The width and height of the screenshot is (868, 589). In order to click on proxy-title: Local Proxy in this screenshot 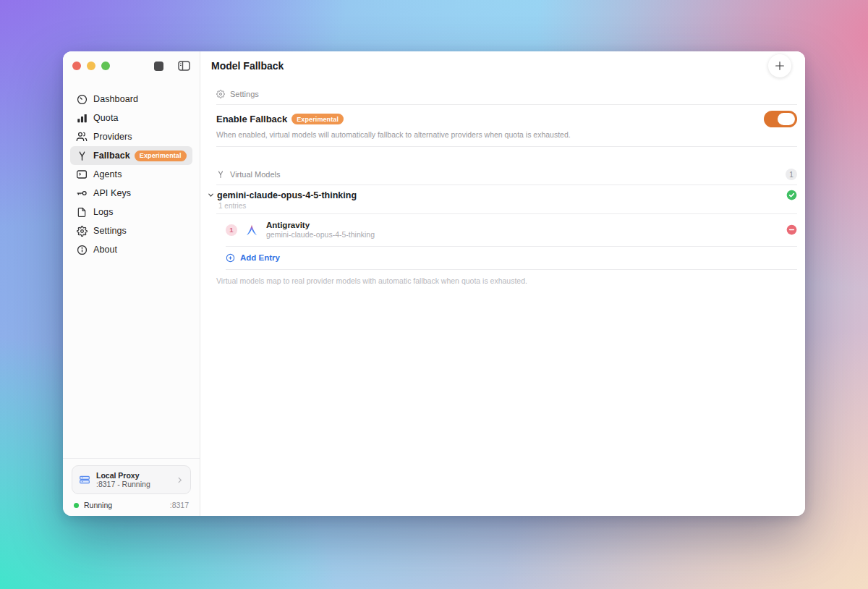, I will do `click(123, 475)`.